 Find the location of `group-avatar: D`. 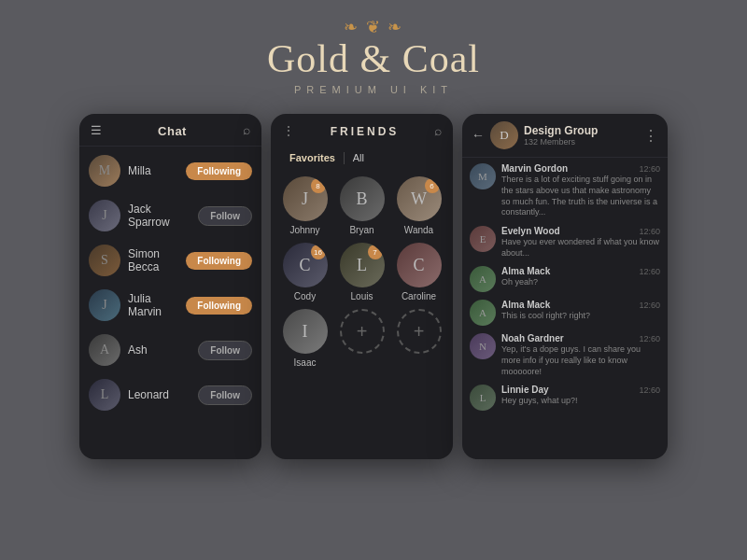

group-avatar: D is located at coordinates (504, 135).